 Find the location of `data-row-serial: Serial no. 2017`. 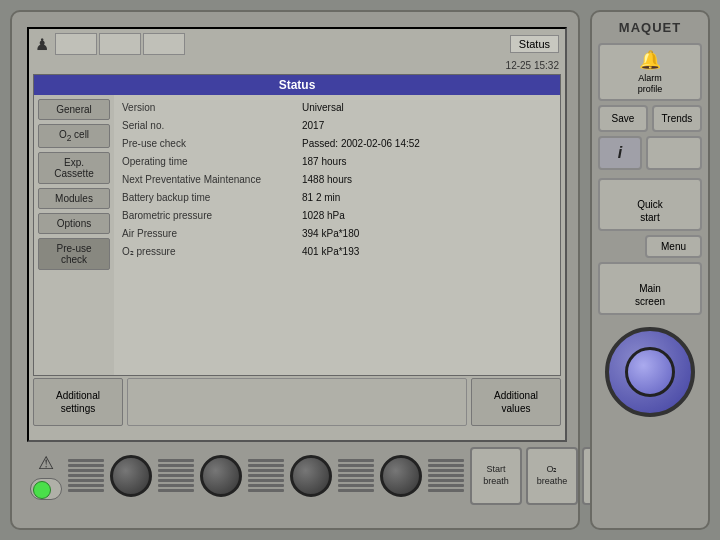

data-row-serial: Serial no. 2017 is located at coordinates (337, 126).